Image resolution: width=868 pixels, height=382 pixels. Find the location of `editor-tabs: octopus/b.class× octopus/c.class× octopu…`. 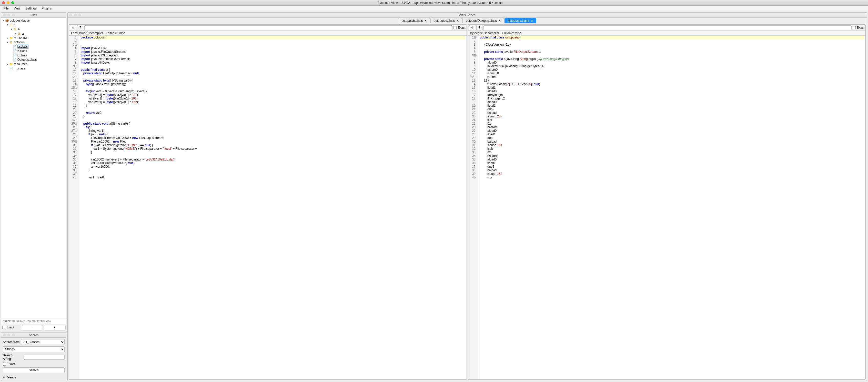

editor-tabs: octopus/b.class× octopus/c.class× octopu… is located at coordinates (467, 21).